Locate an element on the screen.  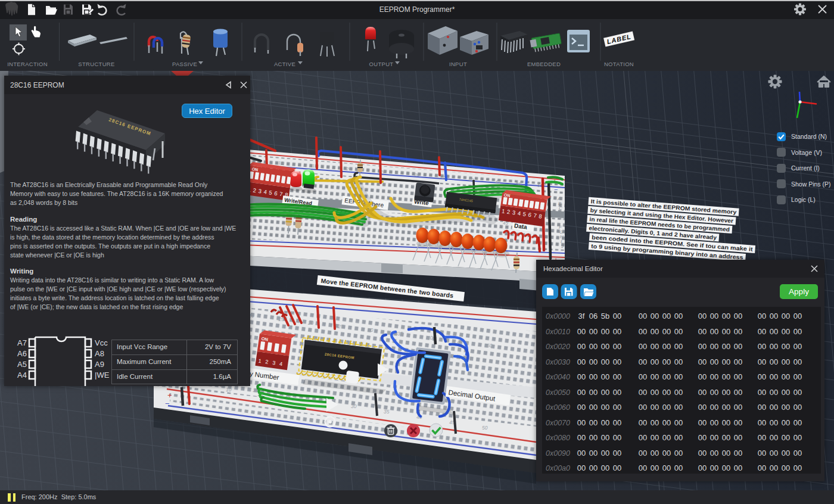
svg-text: 0x0020 is located at coordinates (558, 347).